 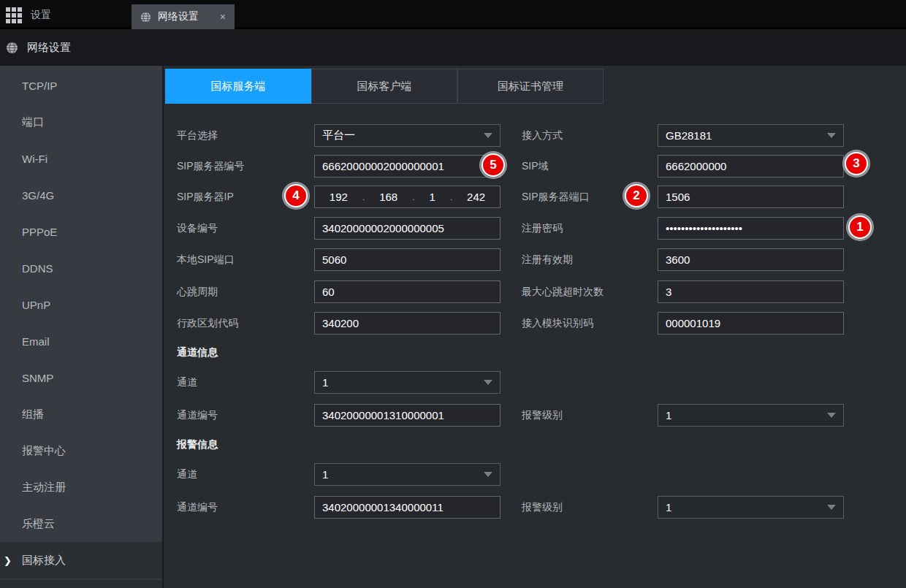 What do you see at coordinates (41, 15) in the screenshot?
I see `tab-settings: 设置` at bounding box center [41, 15].